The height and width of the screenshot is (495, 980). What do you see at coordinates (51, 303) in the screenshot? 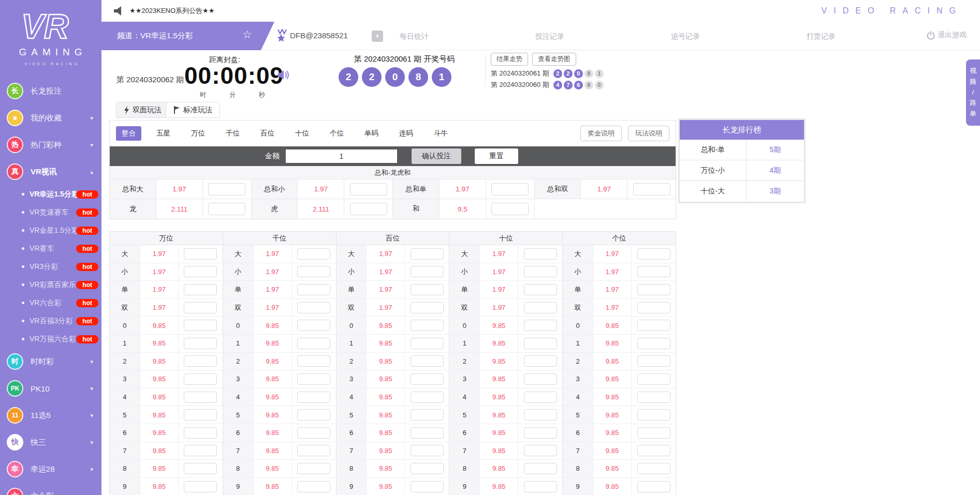
I see `sidebar-subitem: VR六合彩hot` at bounding box center [51, 303].